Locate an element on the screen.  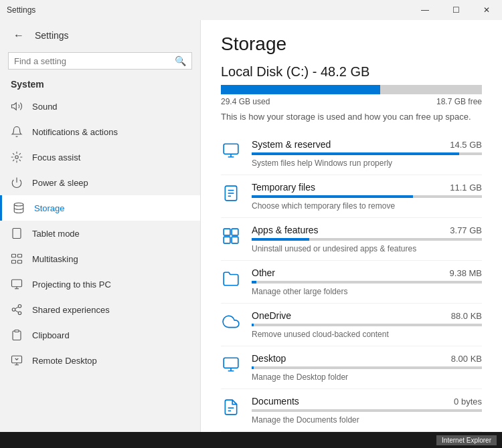
storage-info-temp: Temporary files 11.1 GB Choose which tem… is located at coordinates (367, 197).